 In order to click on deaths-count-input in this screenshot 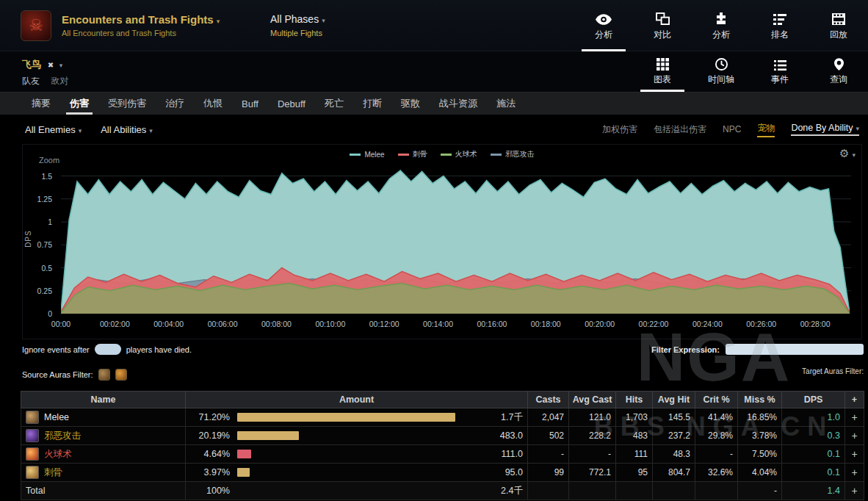, I will do `click(108, 350)`.